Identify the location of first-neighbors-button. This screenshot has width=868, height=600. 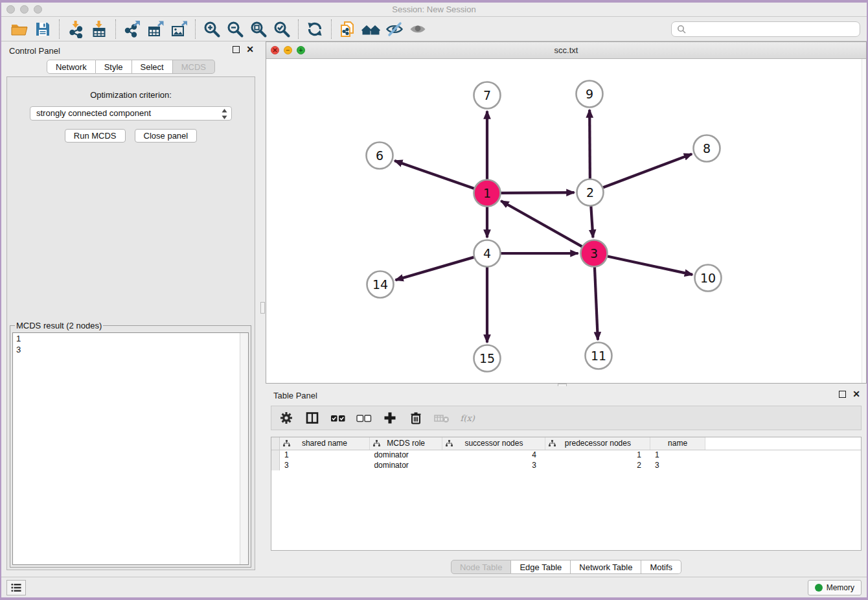
(371, 29).